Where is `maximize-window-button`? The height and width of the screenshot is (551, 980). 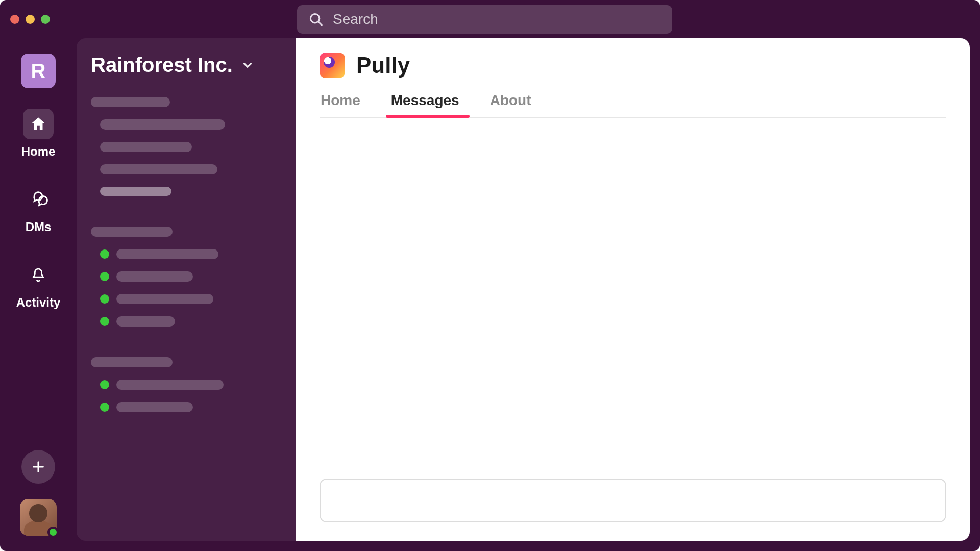 maximize-window-button is located at coordinates (45, 19).